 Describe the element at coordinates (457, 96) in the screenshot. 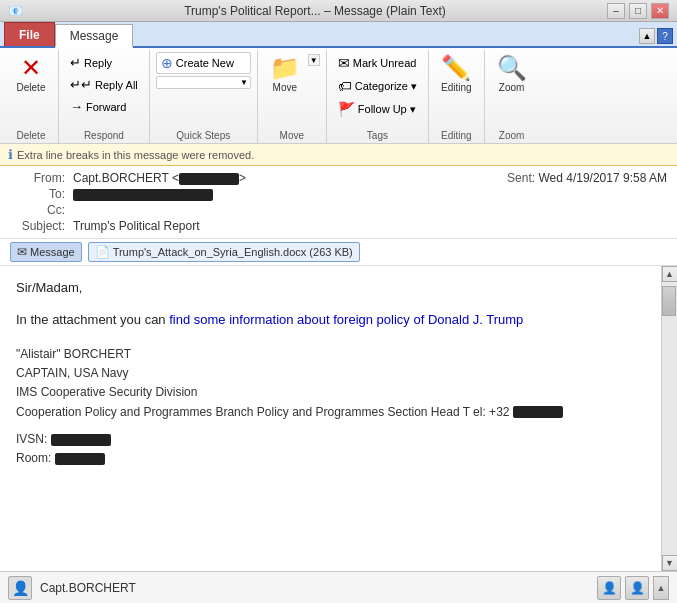

I see `ribbon-group-editing: ✏️ Editing Editing` at that location.